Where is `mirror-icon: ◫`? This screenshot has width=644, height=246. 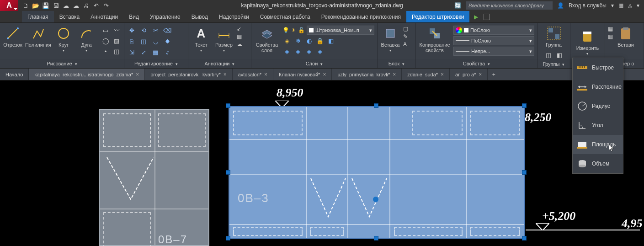
mirror-icon: ◫ is located at coordinates (144, 41).